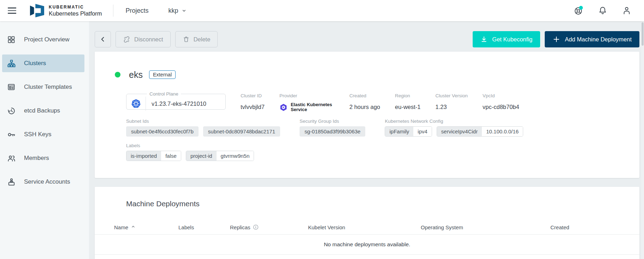  Describe the element at coordinates (451, 96) in the screenshot. I see `detail-label: Cluster Version` at that location.